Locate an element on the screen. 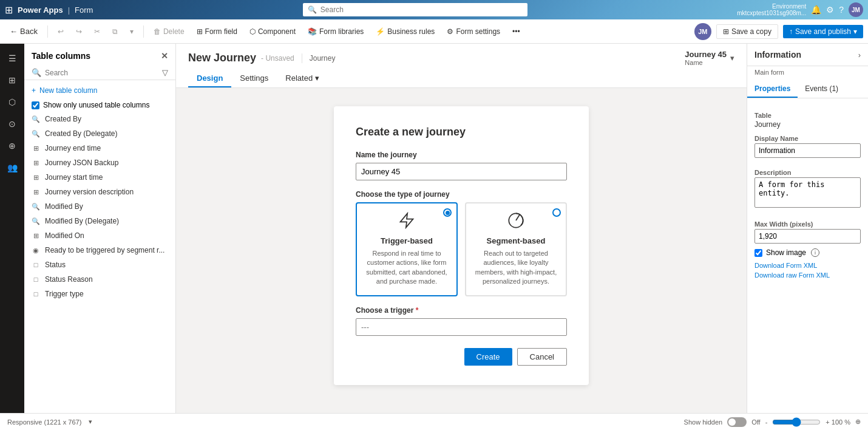 This screenshot has height=430, width=868. right-panel-title: Information is located at coordinates (778, 55).